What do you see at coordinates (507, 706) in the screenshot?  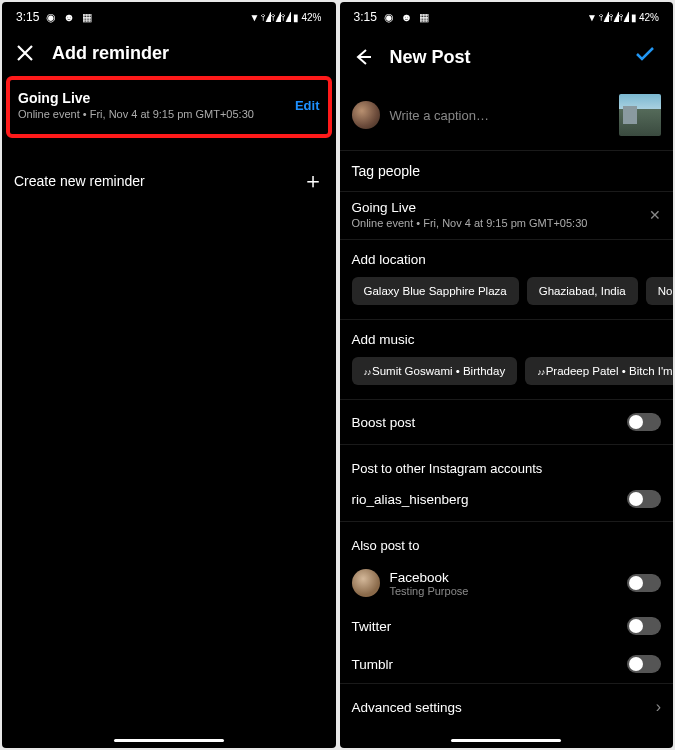 I see `advanced-settings-row: Advanced settings ›` at bounding box center [507, 706].